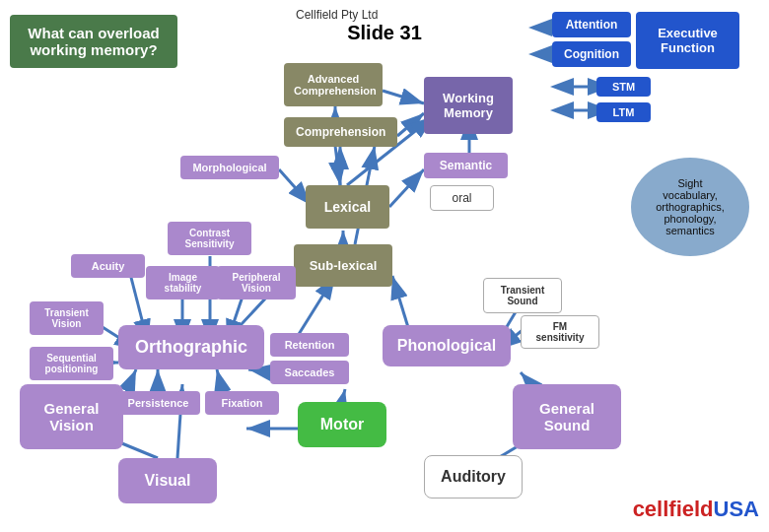 This screenshot has width=769, height=532. I want to click on adv-comp-box: Advanced Comprehension, so click(333, 85).